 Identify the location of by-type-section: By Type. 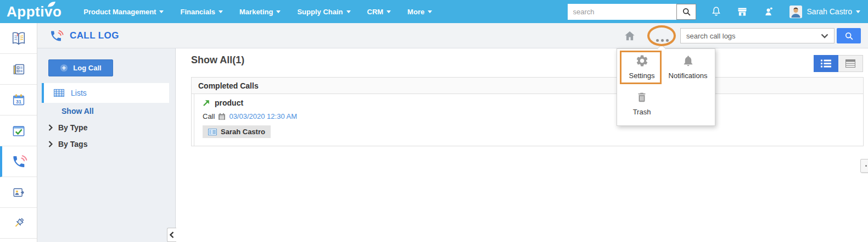
(68, 128).